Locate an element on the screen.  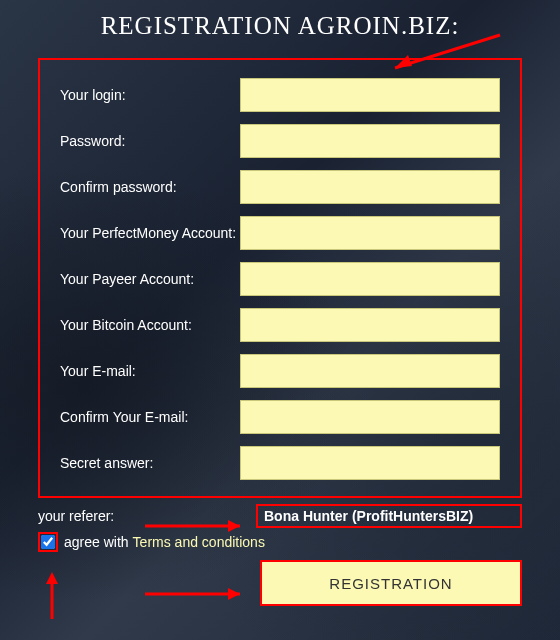
payeer-input is located at coordinates (370, 279).